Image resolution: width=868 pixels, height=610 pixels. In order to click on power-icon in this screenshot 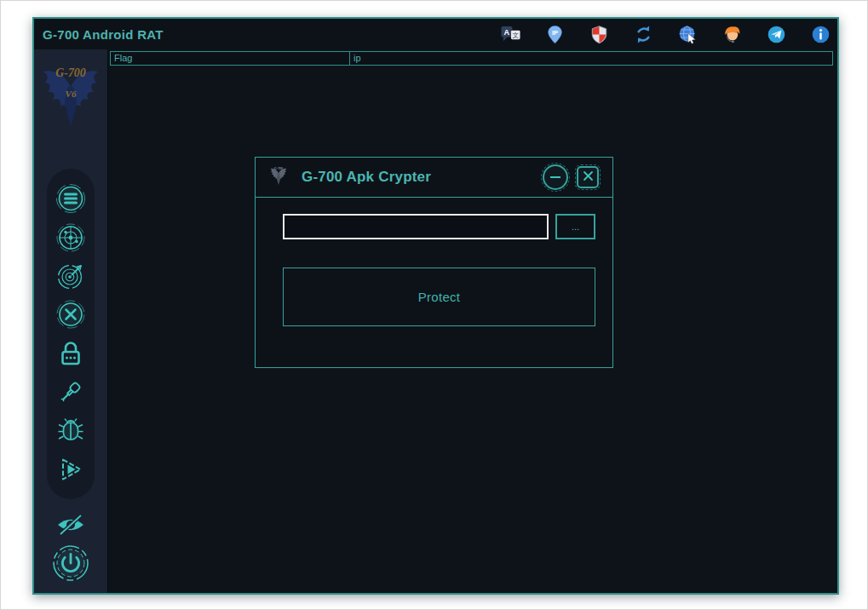, I will do `click(71, 578)`.